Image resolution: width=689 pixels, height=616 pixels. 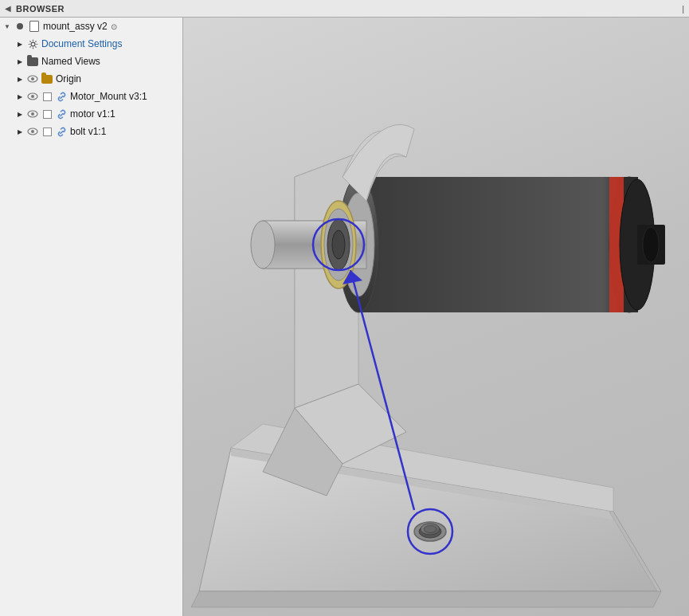 I want to click on origin-label: Origin, so click(x=69, y=79).